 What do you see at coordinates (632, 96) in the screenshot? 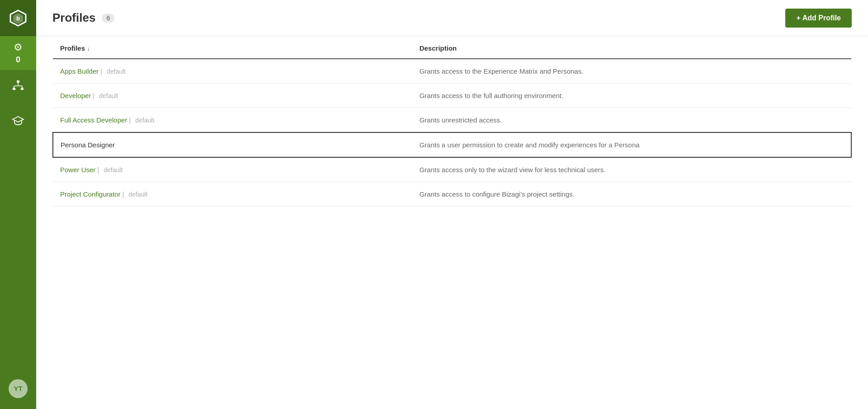
I see `profile-description: Grants access to the full authoring envi…` at bounding box center [632, 96].